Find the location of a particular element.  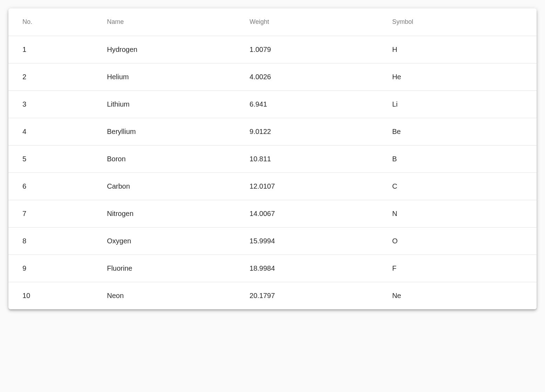

column-header-symbol: Symbol is located at coordinates (457, 22).